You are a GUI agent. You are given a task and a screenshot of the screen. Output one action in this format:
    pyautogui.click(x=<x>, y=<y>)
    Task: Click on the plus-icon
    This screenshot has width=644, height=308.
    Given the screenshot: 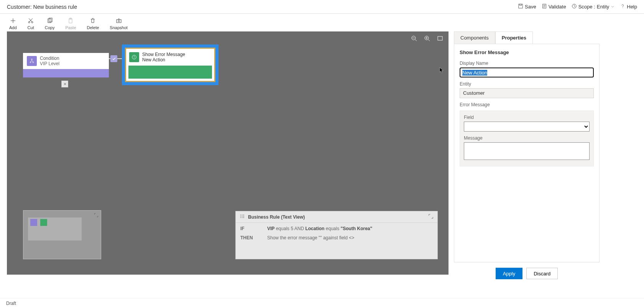 What is the action you would take?
    pyautogui.click(x=13, y=21)
    